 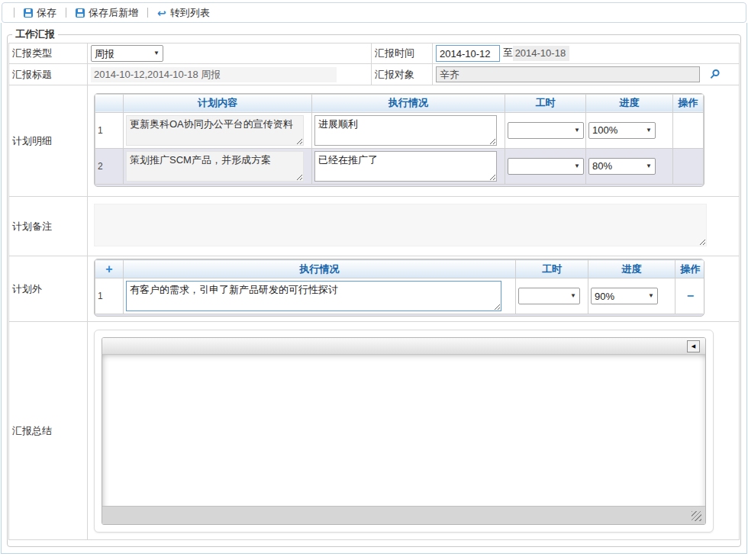 I want to click on progress-select: 100%, so click(x=622, y=130).